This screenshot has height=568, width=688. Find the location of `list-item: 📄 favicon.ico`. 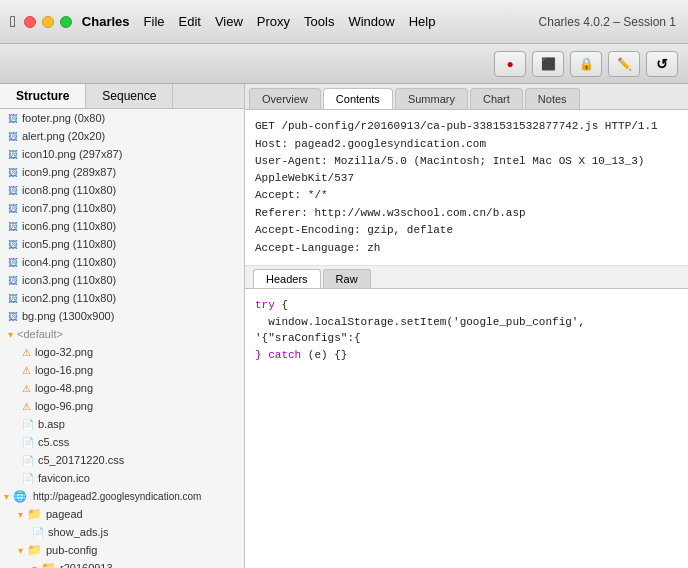

list-item: 📄 favicon.ico is located at coordinates (122, 478).